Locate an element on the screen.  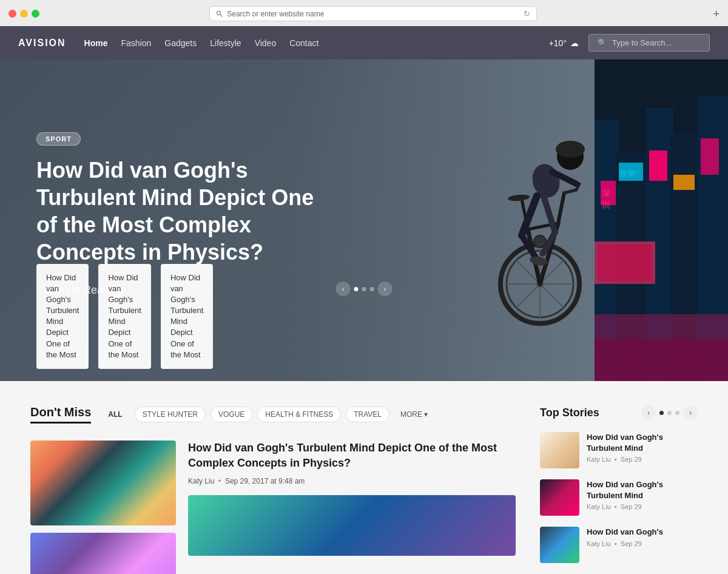
svg-text: 娛 is located at coordinates (624, 174).